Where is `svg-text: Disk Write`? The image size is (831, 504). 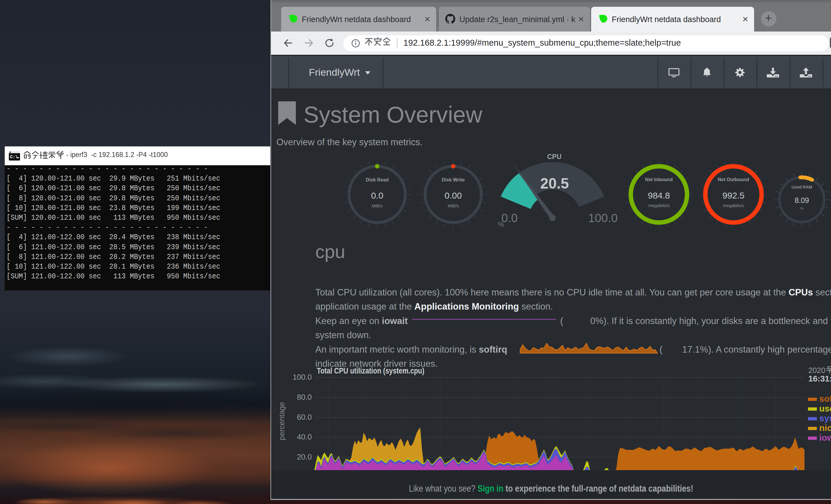
svg-text: Disk Write is located at coordinates (453, 180).